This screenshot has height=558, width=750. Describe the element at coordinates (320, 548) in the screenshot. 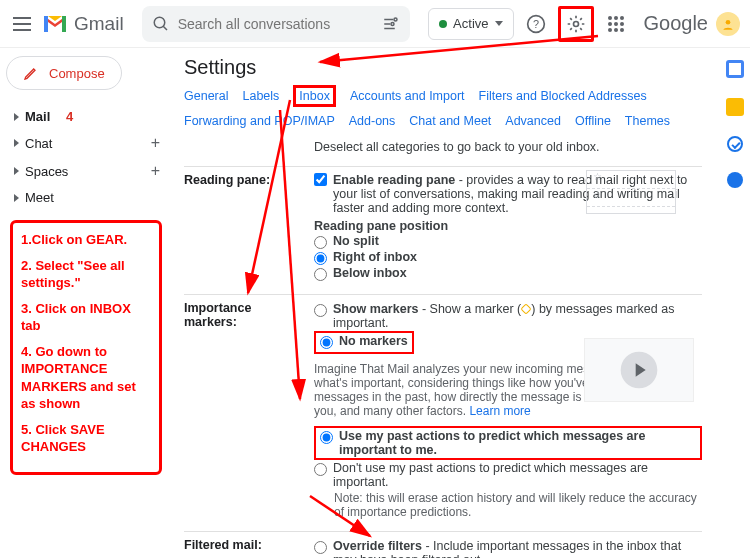

I see `override-filters-radio` at that location.